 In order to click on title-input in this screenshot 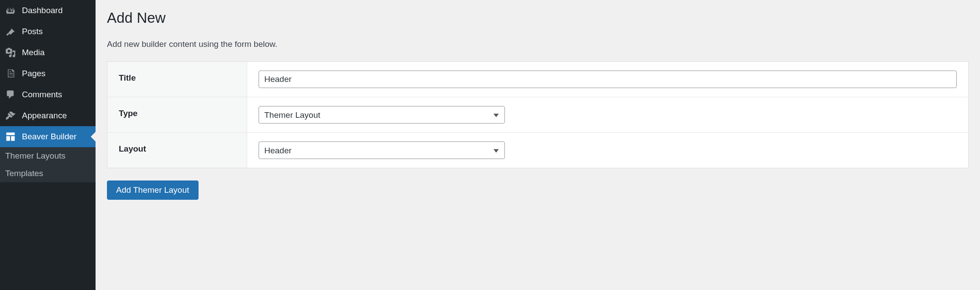, I will do `click(607, 79)`.